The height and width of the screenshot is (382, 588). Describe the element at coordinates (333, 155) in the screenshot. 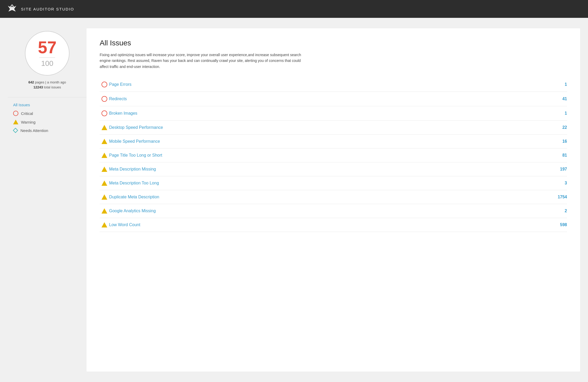

I see `issue-row-page-title: Page Title Too Long or Short81` at that location.